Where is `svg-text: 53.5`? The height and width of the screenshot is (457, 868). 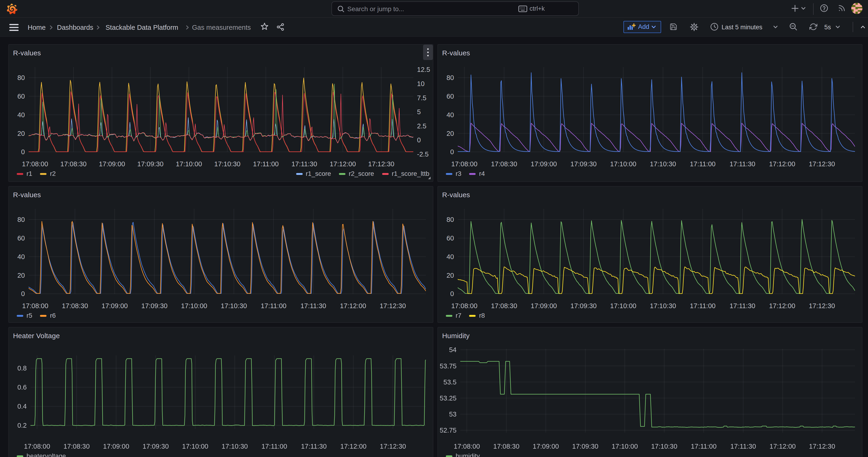 svg-text: 53.5 is located at coordinates (450, 382).